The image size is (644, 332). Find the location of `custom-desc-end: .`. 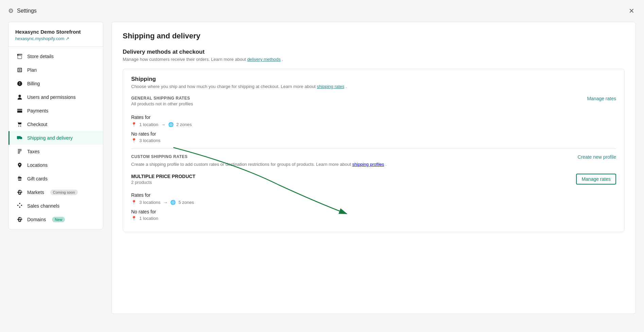

custom-desc-end: . is located at coordinates (386, 164).